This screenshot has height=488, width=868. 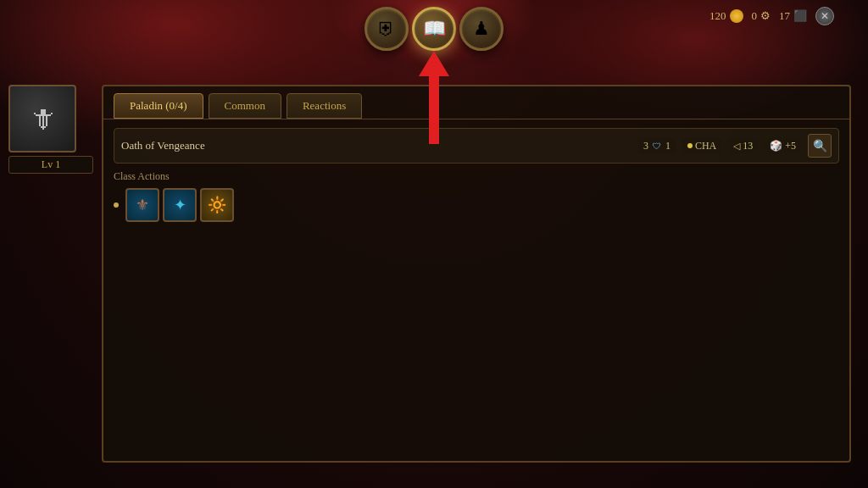 What do you see at coordinates (481, 29) in the screenshot?
I see `nav-orb-actions: ♟` at bounding box center [481, 29].